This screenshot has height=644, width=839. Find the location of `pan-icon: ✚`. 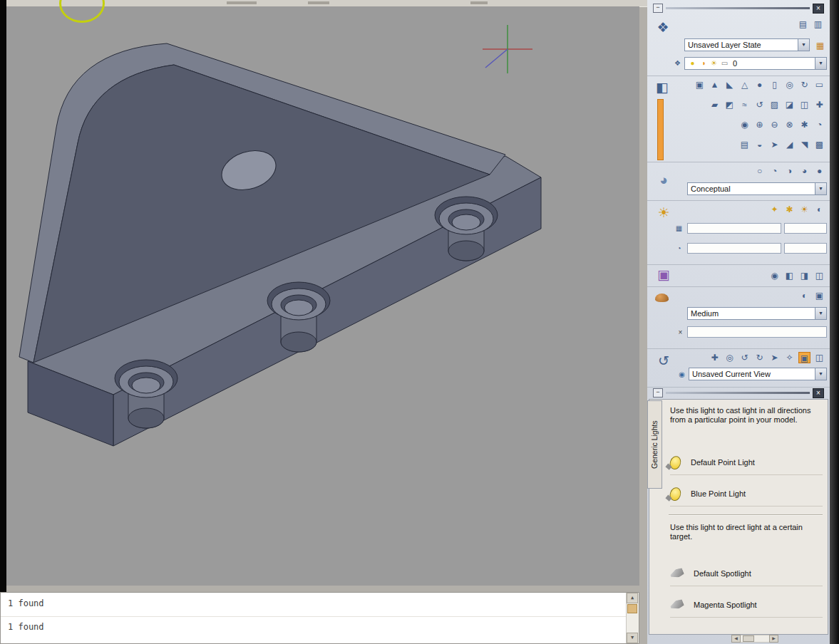

pan-icon: ✚ is located at coordinates (714, 358).